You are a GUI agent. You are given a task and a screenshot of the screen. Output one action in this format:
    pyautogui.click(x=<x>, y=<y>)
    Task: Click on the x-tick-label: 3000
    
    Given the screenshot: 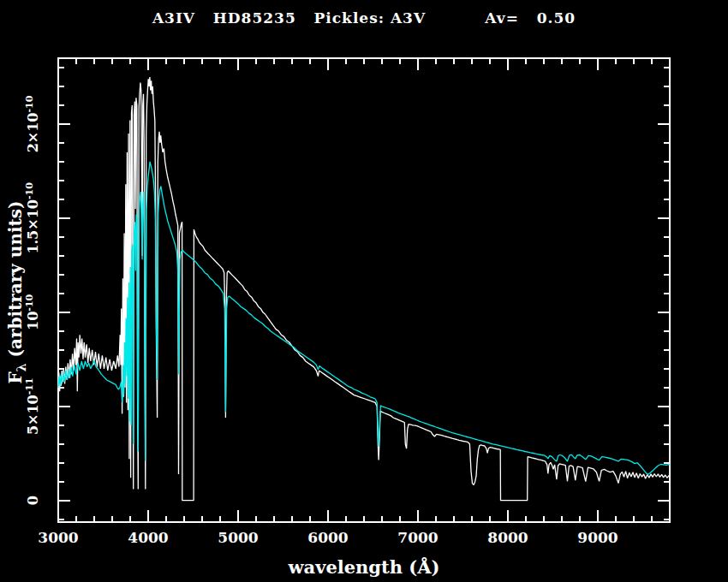 What is the action you would take?
    pyautogui.click(x=58, y=537)
    